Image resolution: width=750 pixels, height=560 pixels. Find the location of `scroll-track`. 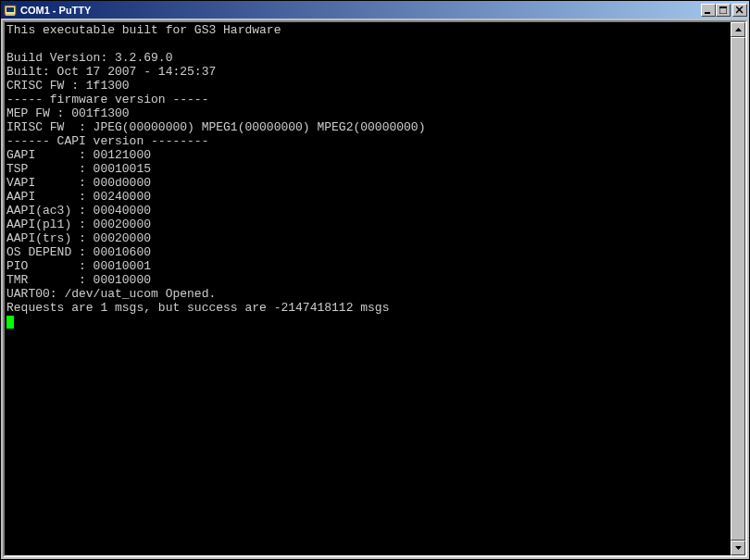

scroll-track is located at coordinates (738, 289).